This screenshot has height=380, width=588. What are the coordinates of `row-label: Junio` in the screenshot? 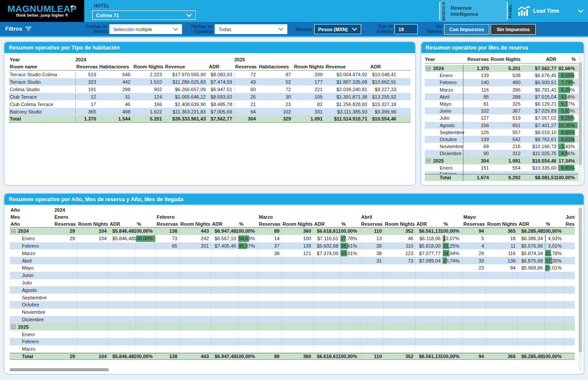 It's located at (444, 111).